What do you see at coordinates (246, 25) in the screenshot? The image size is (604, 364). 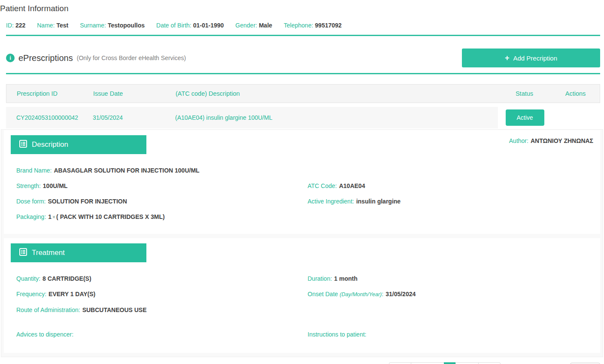 I see `patient-gender-label: Gender:` at bounding box center [246, 25].